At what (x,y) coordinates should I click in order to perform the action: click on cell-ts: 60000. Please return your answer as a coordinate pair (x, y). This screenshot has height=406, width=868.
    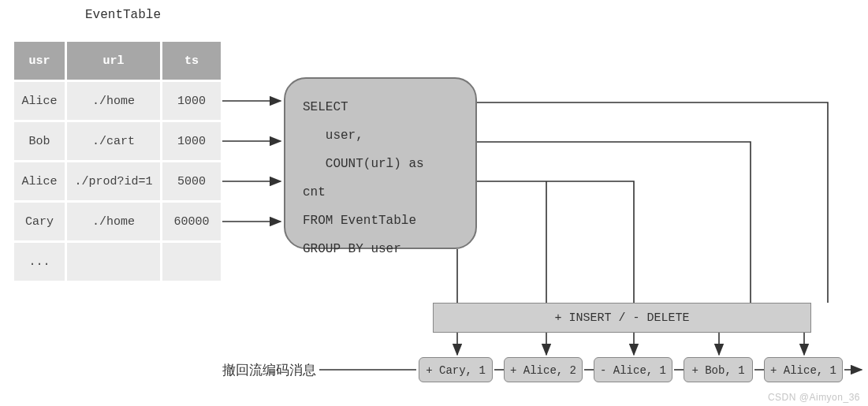
    Looking at the image, I should click on (192, 222).